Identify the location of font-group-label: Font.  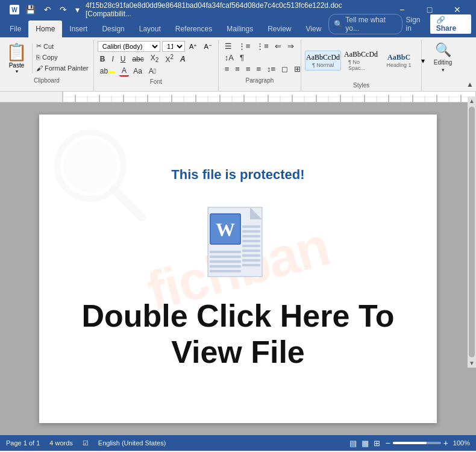
(156, 81).